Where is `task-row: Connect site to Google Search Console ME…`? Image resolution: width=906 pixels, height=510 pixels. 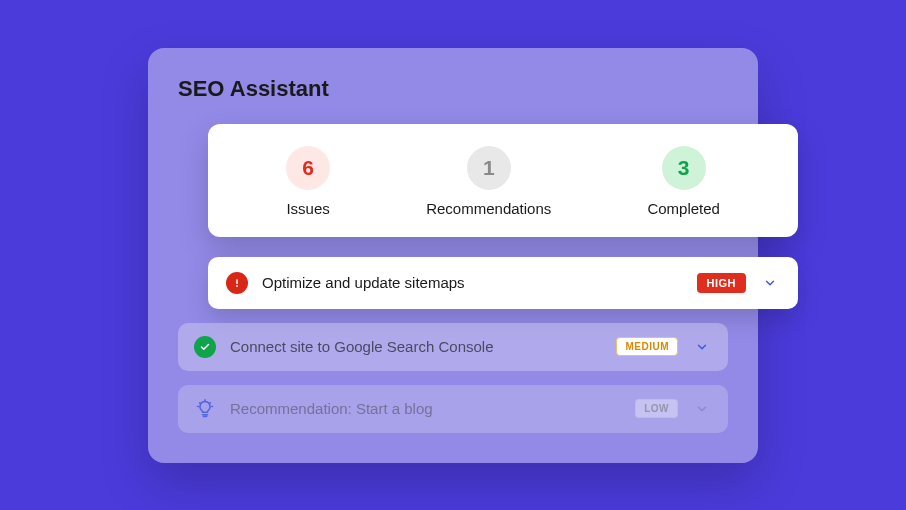 task-row: Connect site to Google Search Console ME… is located at coordinates (453, 347).